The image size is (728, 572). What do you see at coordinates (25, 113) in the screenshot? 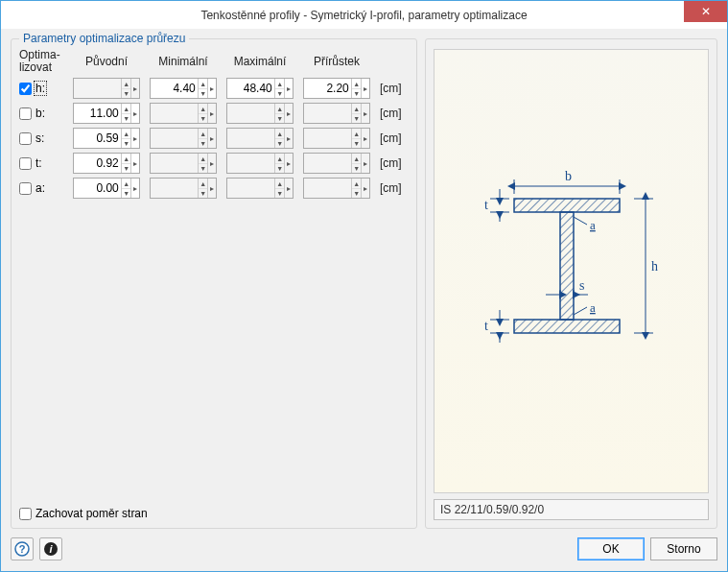
I see `checkbox-b` at bounding box center [25, 113].